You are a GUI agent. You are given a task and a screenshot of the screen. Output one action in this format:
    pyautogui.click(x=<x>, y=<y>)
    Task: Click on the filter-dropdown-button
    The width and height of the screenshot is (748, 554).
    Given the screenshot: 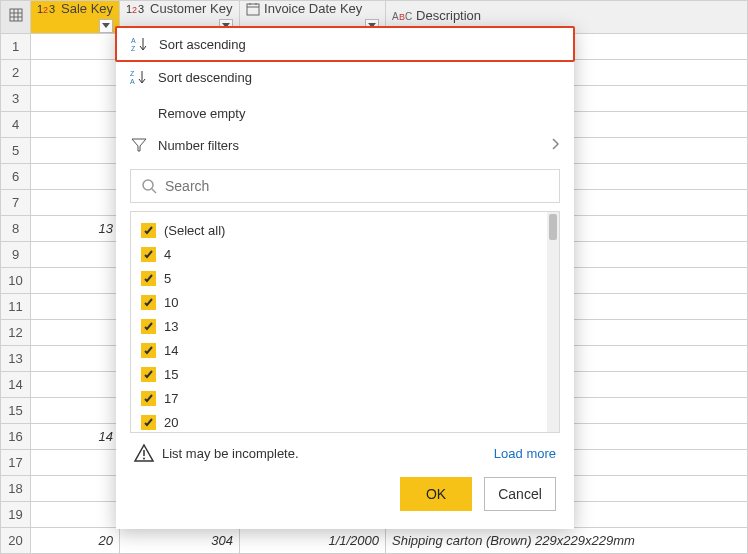 What is the action you would take?
    pyautogui.click(x=106, y=26)
    